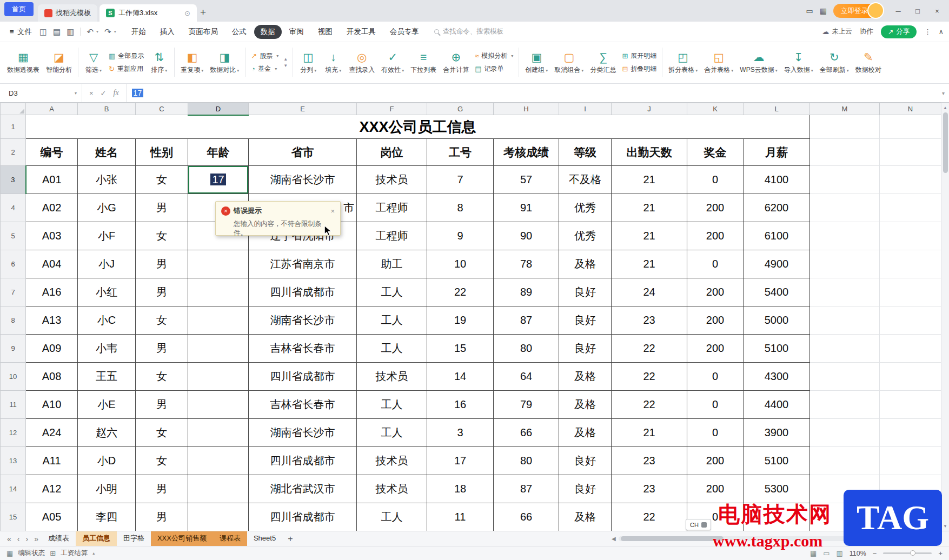 The image size is (949, 560). Describe the element at coordinates (286, 62) in the screenshot. I see `gallery-spinner: ▲▼` at that location.